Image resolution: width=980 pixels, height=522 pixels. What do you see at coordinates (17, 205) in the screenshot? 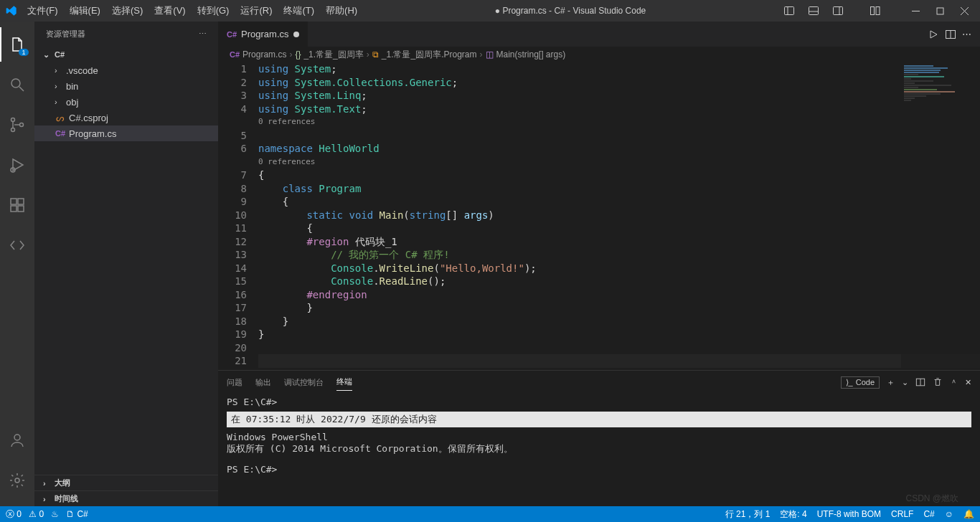
I see `extensions-icon` at bounding box center [17, 205].